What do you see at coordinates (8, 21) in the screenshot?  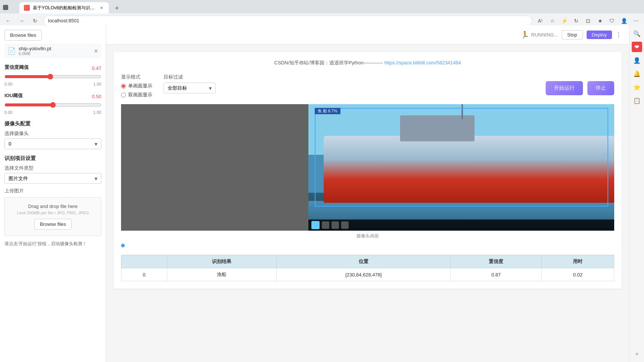 I see `back-button: ←` at bounding box center [8, 21].